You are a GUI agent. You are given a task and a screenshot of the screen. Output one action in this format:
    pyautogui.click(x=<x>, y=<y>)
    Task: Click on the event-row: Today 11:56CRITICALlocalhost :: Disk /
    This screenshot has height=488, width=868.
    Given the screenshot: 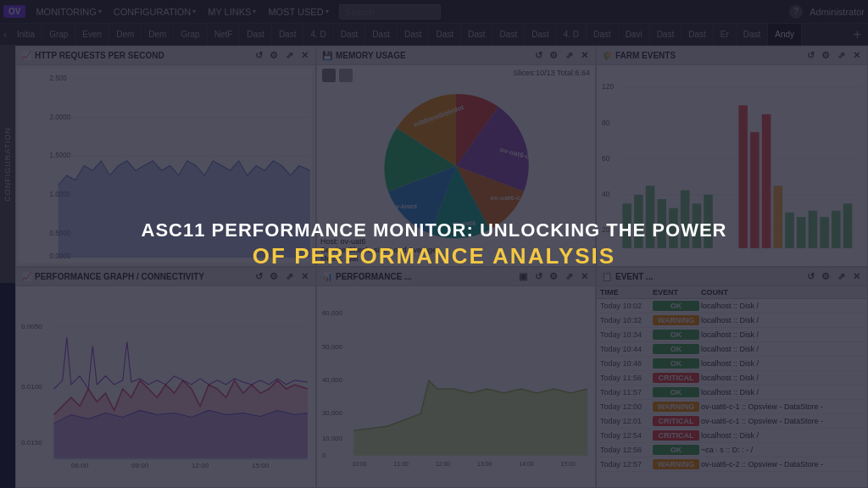 What is the action you would take?
    pyautogui.click(x=732, y=378)
    